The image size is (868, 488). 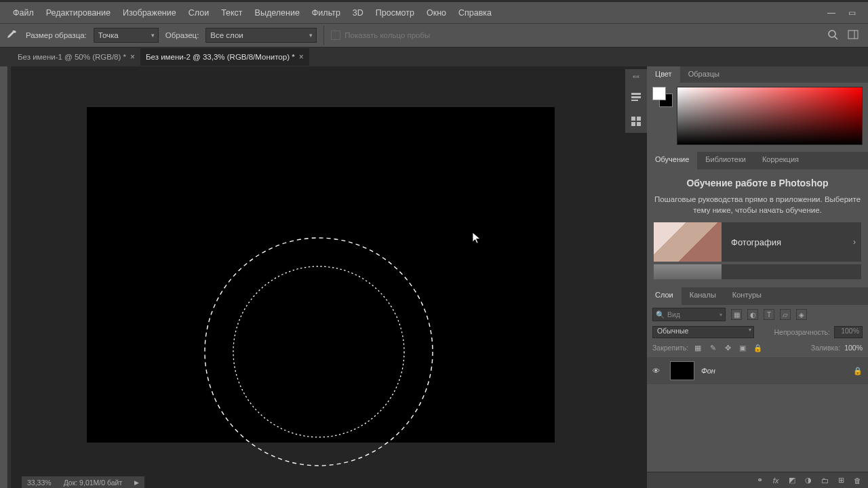 What do you see at coordinates (757, 480) in the screenshot?
I see `layers-bottom-toolbar: ⚭ fx ◩ ◑ 🗀 ⊞ 🗑` at bounding box center [757, 480].